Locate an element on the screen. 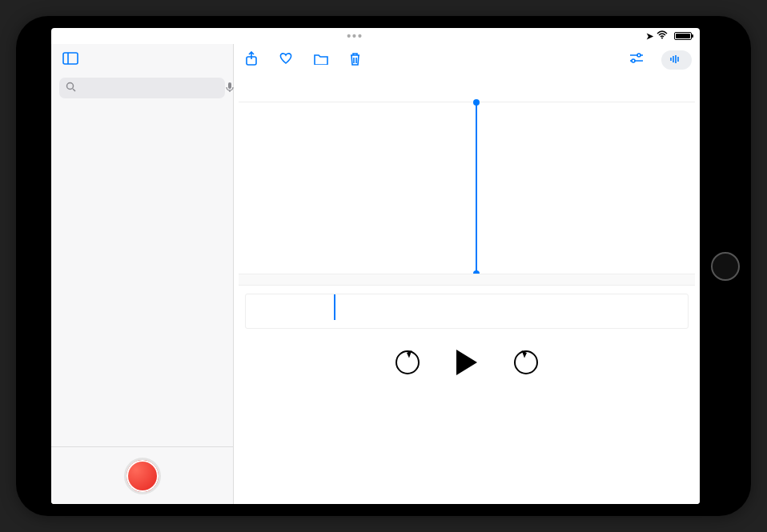 The height and width of the screenshot is (532, 767). waveform-overview is located at coordinates (467, 311).